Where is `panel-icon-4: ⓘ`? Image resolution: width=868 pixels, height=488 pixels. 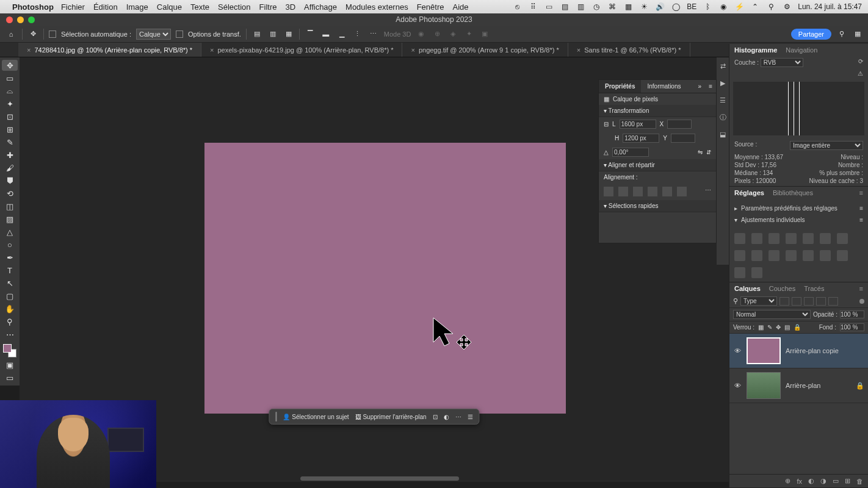 panel-icon-4: ⓘ is located at coordinates (723, 117).